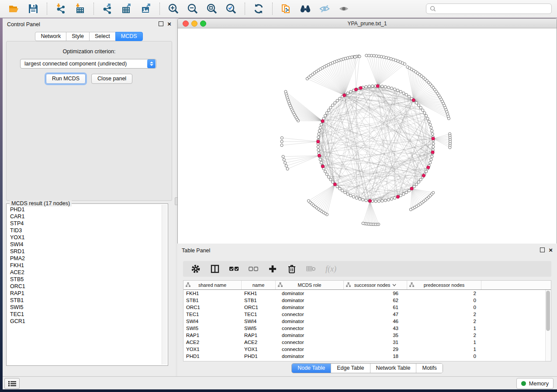 Image resolution: width=557 pixels, height=392 pixels. What do you see at coordinates (85, 230) in the screenshot?
I see `mcds-result-item: TID3` at bounding box center [85, 230].